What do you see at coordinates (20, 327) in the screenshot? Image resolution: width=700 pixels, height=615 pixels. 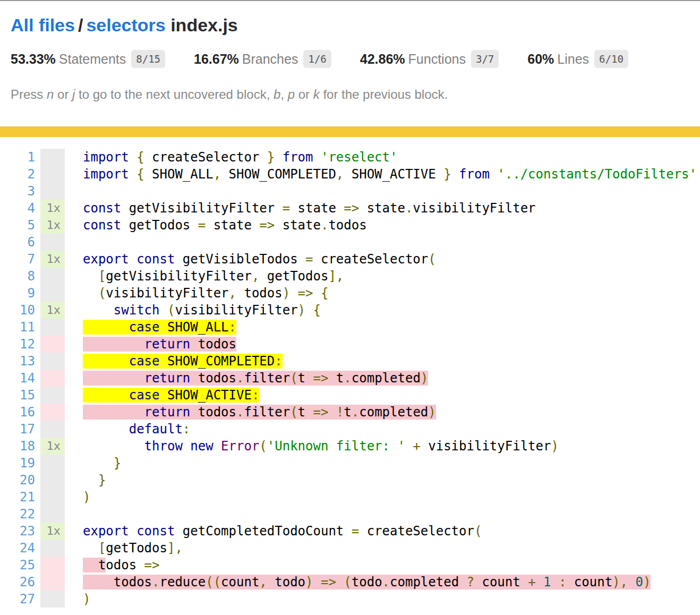 I see `line-number: 11` at bounding box center [20, 327].